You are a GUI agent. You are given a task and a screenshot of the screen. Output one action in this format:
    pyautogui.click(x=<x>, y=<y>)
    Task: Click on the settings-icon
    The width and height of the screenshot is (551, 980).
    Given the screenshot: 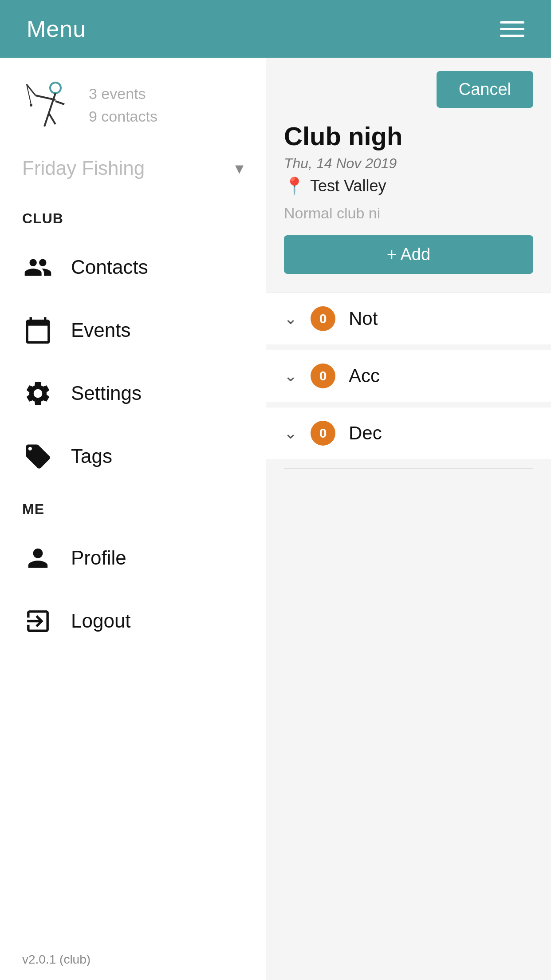 What is the action you would take?
    pyautogui.click(x=38, y=393)
    